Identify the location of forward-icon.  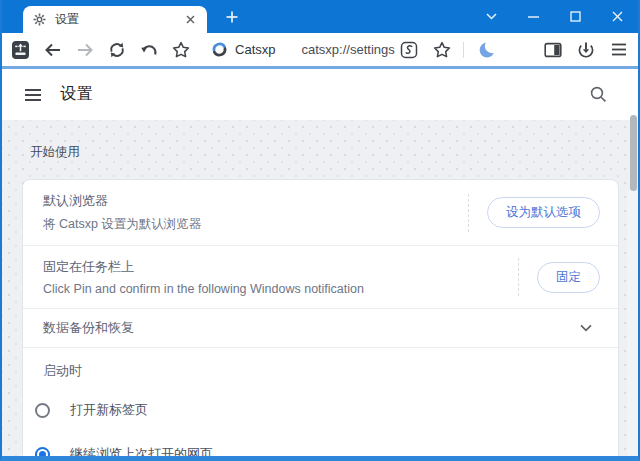
(84, 50).